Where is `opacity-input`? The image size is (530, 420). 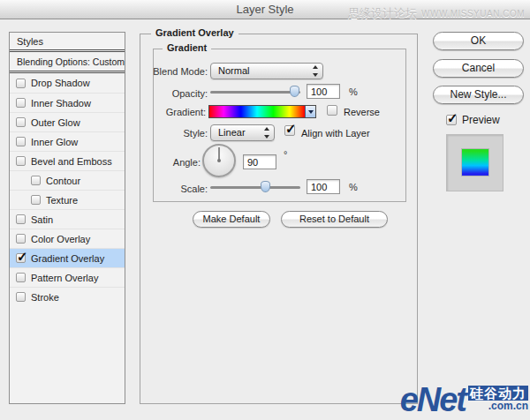 opacity-input is located at coordinates (323, 92).